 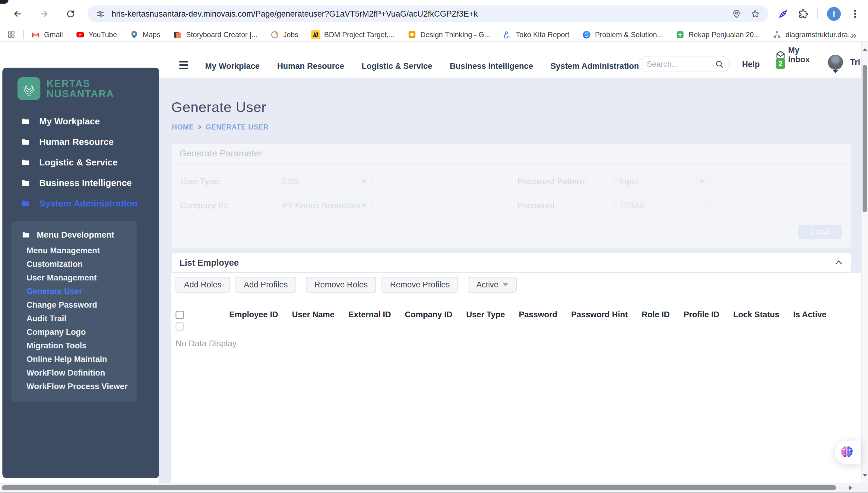 What do you see at coordinates (505, 285) in the screenshot?
I see `chevron-down-icon` at bounding box center [505, 285].